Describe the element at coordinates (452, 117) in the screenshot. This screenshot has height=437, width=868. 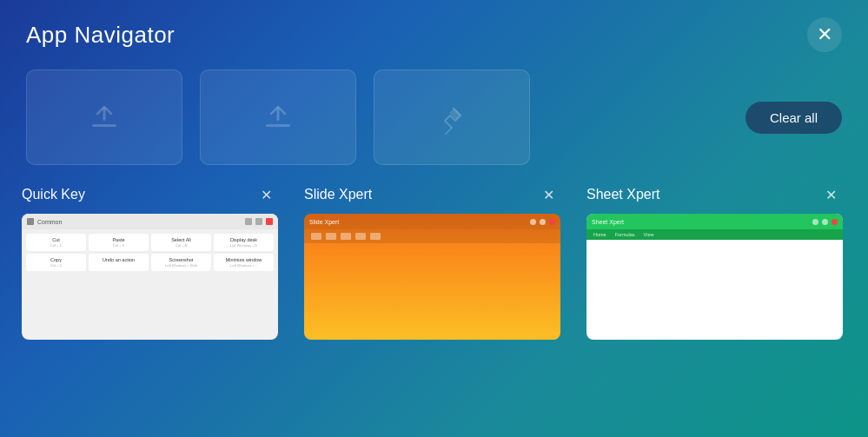
I see `pin-icon` at that location.